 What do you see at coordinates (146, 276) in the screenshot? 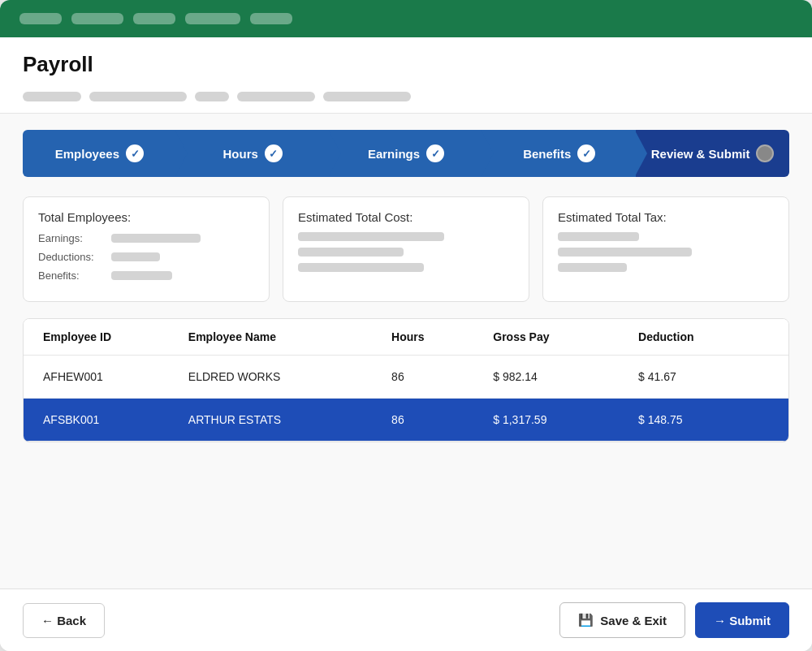
I see `benefits-line: Benefits:` at bounding box center [146, 276].